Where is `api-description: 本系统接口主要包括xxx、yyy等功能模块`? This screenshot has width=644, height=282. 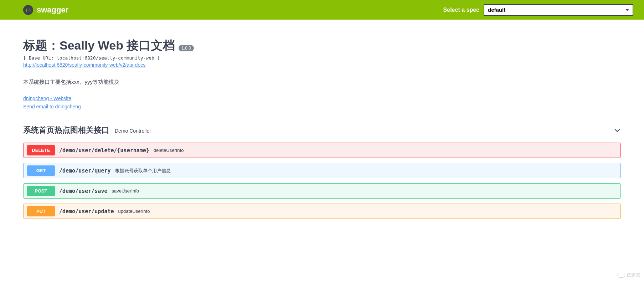
api-description: 本系统接口主要包括xxx、yyy等功能模块 is located at coordinates (322, 82).